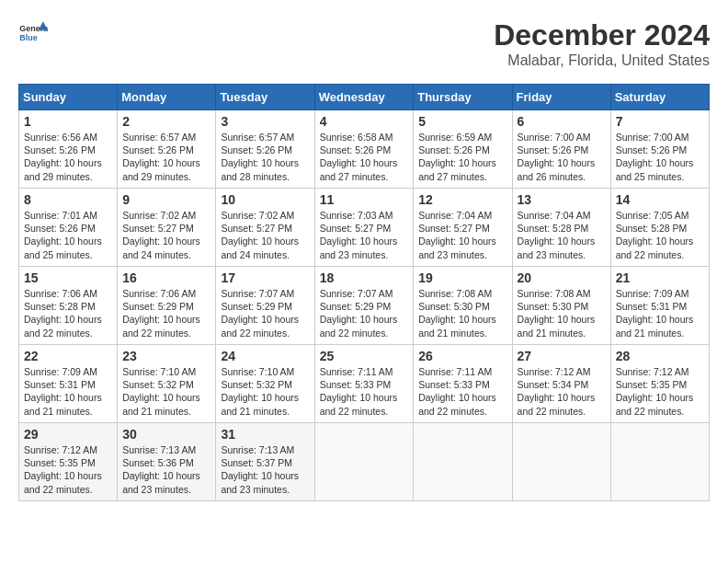  I want to click on day-info: Sunrise: 7:04 AMSunset: 5:28 PMDaylight:…, so click(557, 236).